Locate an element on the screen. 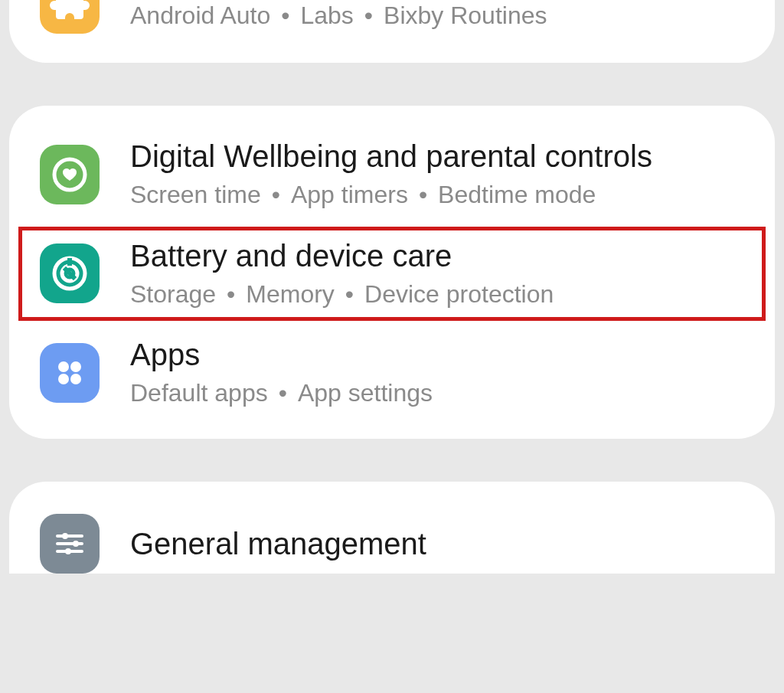  settings-item-general: General management is located at coordinates (392, 538).